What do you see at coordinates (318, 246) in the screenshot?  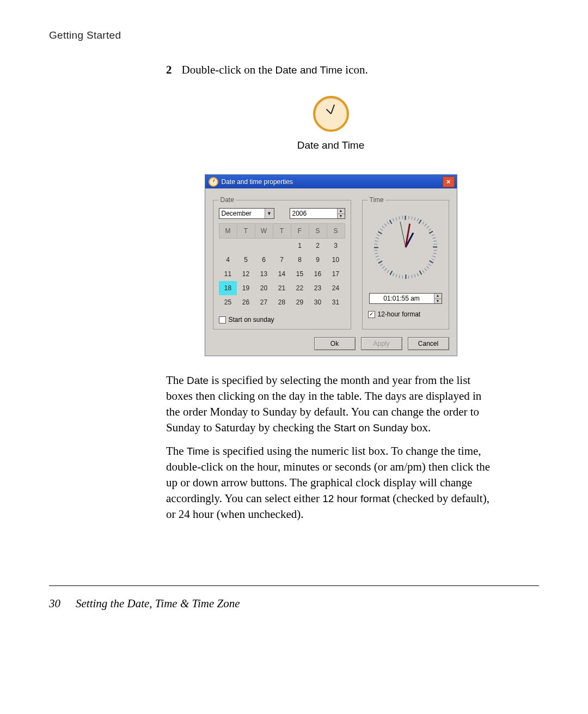 I see `calendar-day: 2` at bounding box center [318, 246].